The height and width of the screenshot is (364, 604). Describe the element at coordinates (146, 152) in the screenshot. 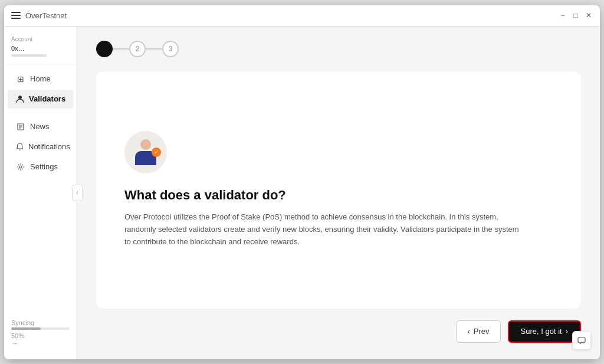

I see `validator-figure: ✓` at that location.